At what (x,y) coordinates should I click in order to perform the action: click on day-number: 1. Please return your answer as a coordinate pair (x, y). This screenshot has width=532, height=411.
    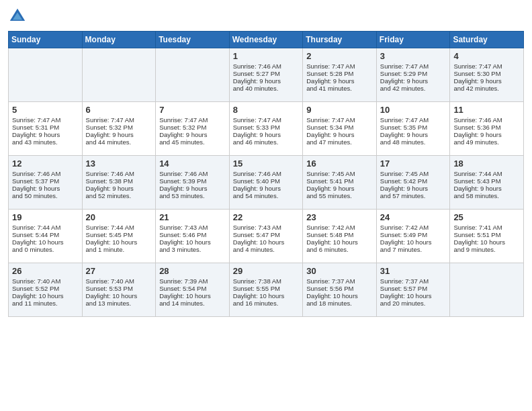
    Looking at the image, I should click on (266, 56).